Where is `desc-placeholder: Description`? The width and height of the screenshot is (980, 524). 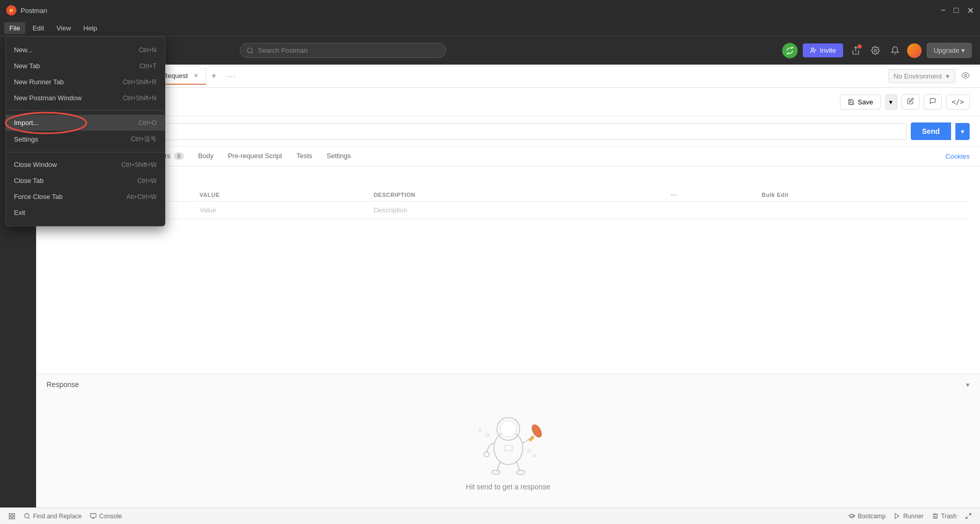 desc-placeholder: Description is located at coordinates (391, 210).